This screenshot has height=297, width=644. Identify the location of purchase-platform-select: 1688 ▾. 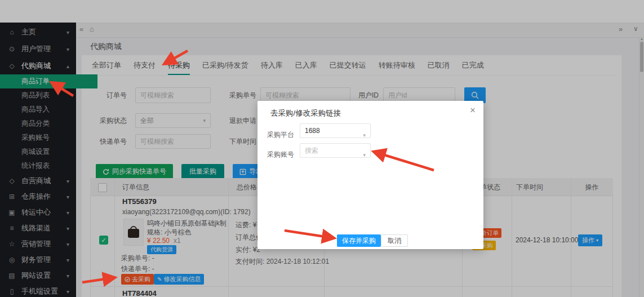
(335, 131).